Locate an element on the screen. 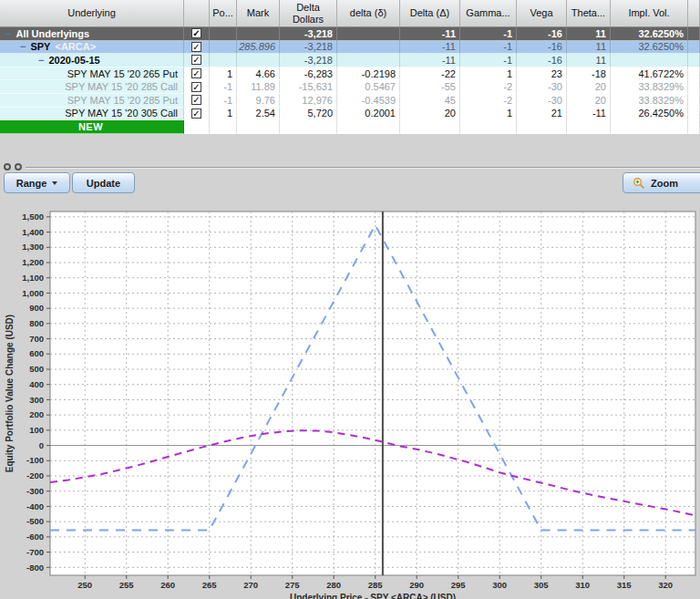 This screenshot has height=599, width=700. x-tick-label: 295 is located at coordinates (459, 585).